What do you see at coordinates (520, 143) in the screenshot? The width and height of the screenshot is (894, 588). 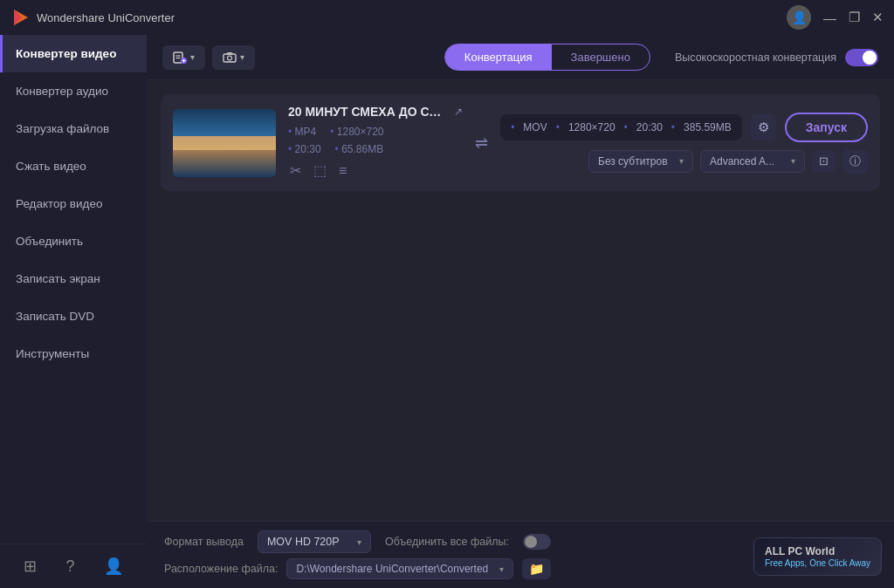 I see `table-row: 20 МИНУТ СМЕХА ДО СЛЁЗ - ЛУЧШИЕ ПРИК... …` at bounding box center [520, 143].